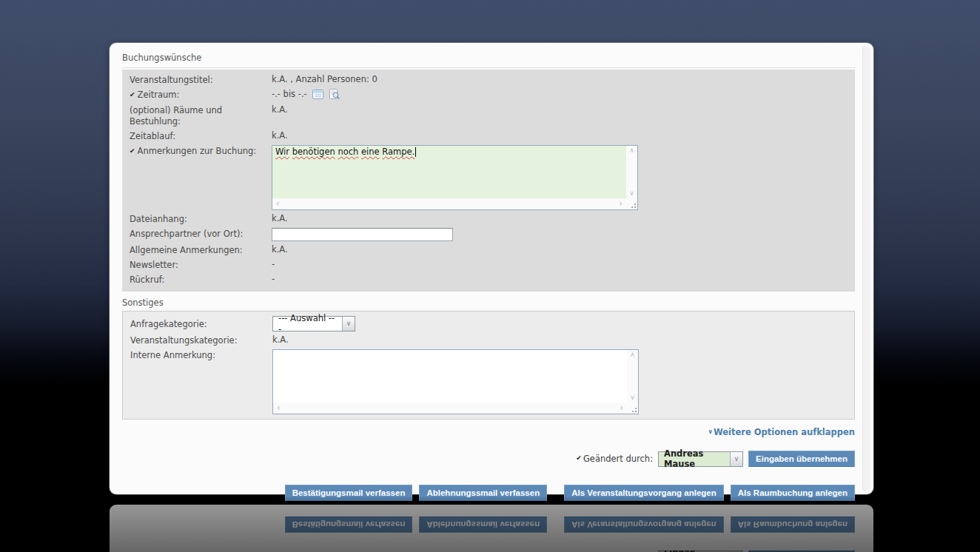 This screenshot has height=552, width=980. Describe the element at coordinates (489, 340) in the screenshot. I see `row-veranstaltungskategorie: Veranstaltungskategorie: k.A.` at that location.